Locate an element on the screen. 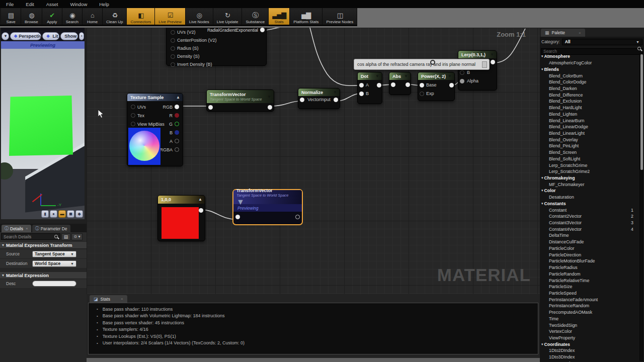 This screenshot has width=644, height=362. node-texture-sample: Texture Sample ▲ UVs Tex View MipBias R is located at coordinates (155, 130).